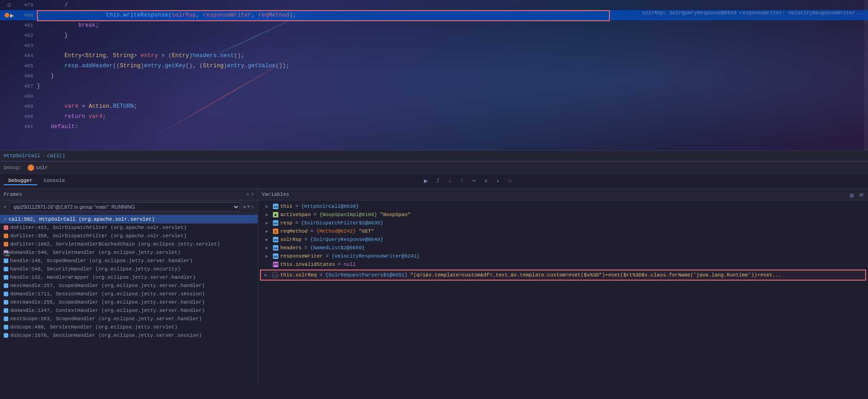 The height and width of the screenshot is (399, 868). I want to click on var-expand-resp: ▶, so click(268, 223).